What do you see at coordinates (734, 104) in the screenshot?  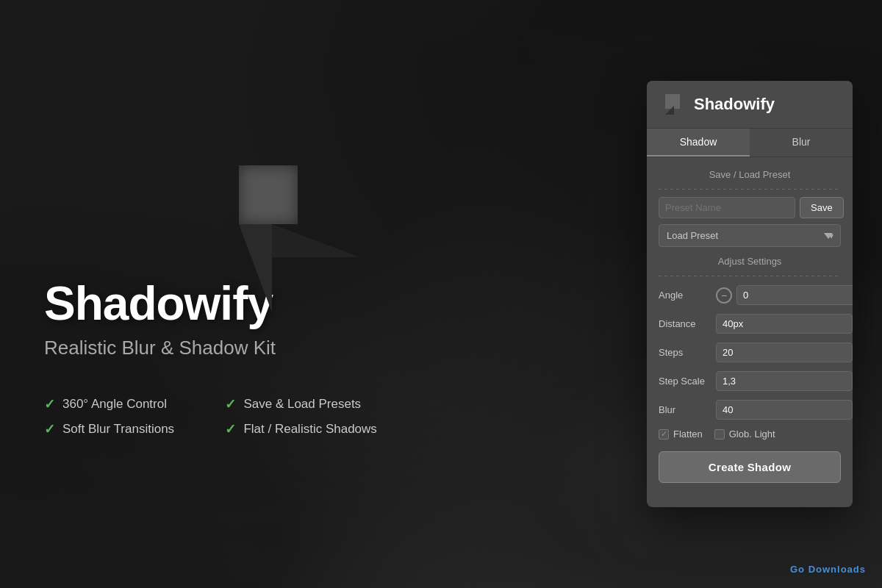 I see `plugin-title: Shadowify` at bounding box center [734, 104].